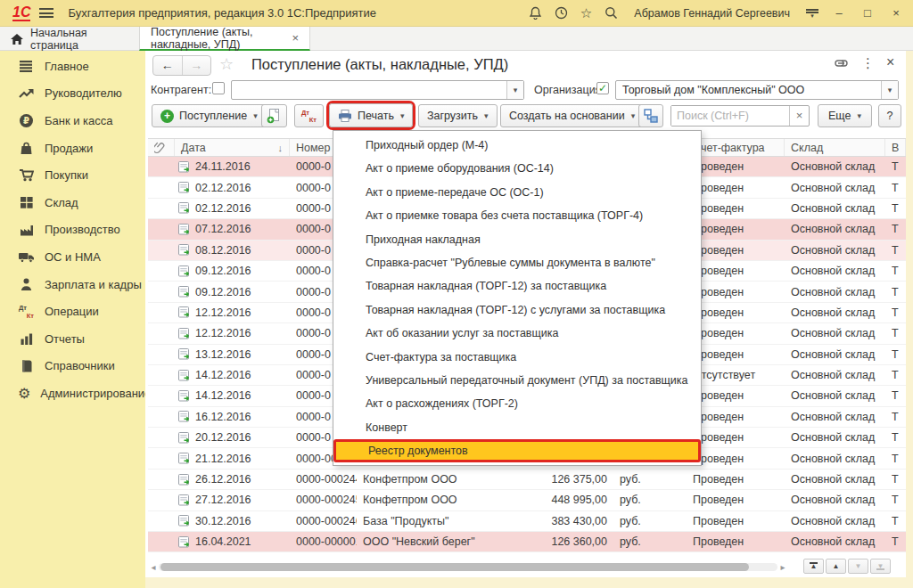 This screenshot has width=913, height=588. I want to click on sidebar-item-label: ОС и НМА, so click(73, 257).